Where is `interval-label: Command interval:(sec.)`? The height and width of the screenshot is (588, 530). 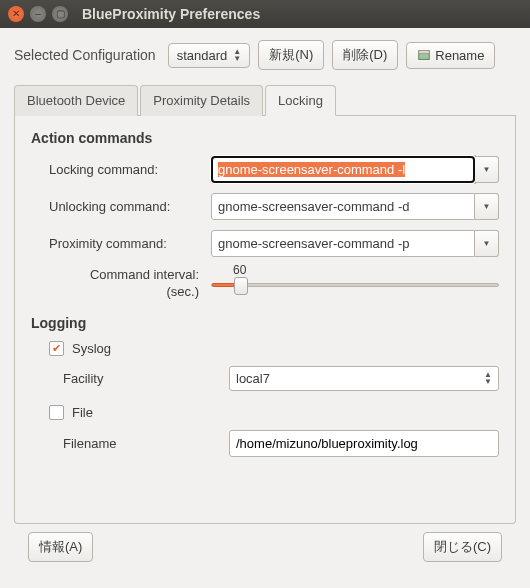
interval-label: Command interval:(sec.) is located at coordinates (121, 284).